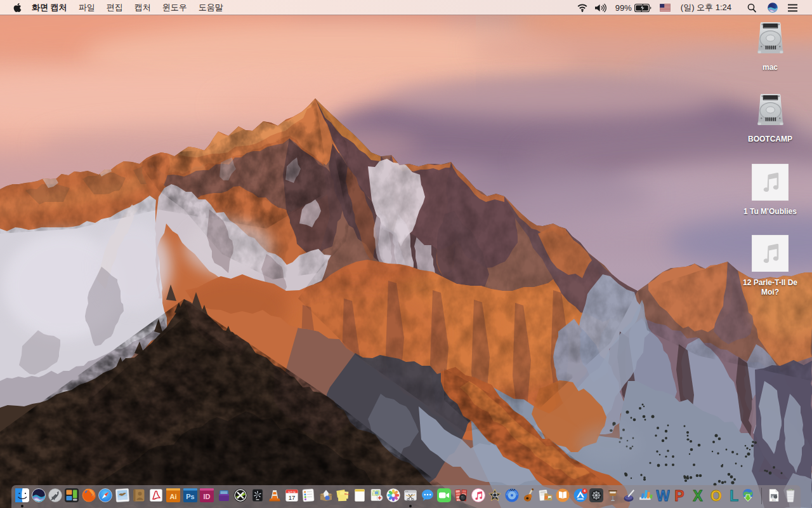 The image size is (812, 508). I want to click on svg-text: 일요일, so click(292, 491).